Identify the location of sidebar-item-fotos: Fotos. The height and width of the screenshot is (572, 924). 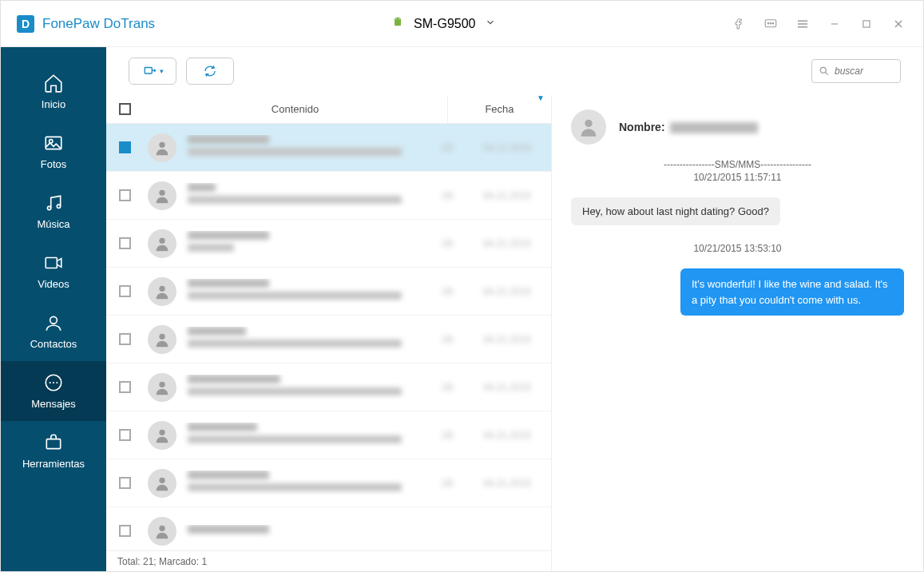
(54, 152).